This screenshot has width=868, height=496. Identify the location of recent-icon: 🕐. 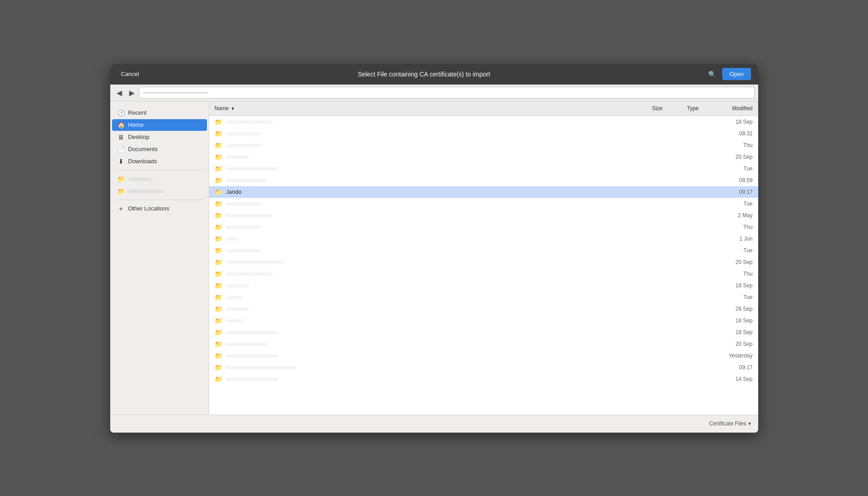
(121, 113).